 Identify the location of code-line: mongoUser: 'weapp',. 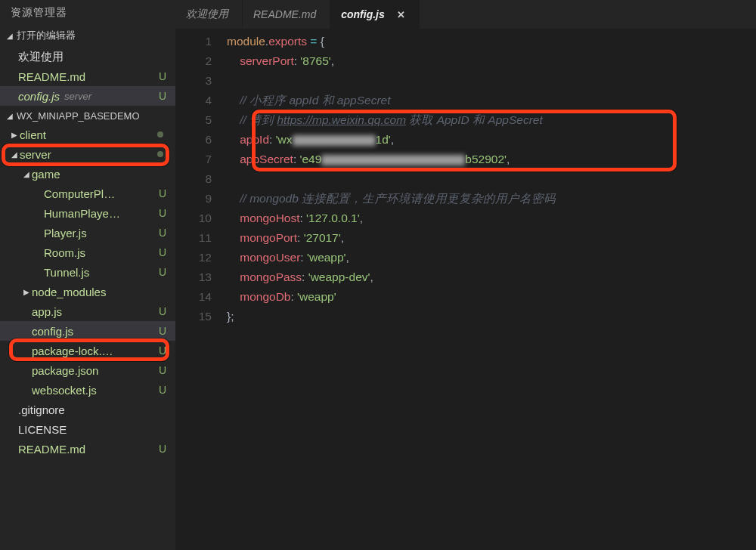
(491, 258).